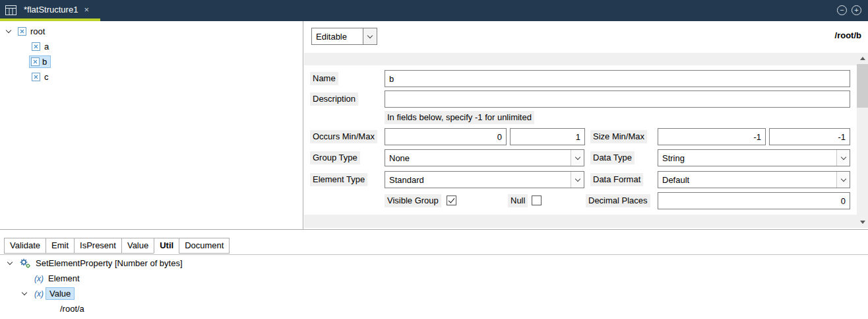 This screenshot has width=868, height=319. Describe the element at coordinates (754, 180) in the screenshot. I see `data-format-select: Default` at that location.